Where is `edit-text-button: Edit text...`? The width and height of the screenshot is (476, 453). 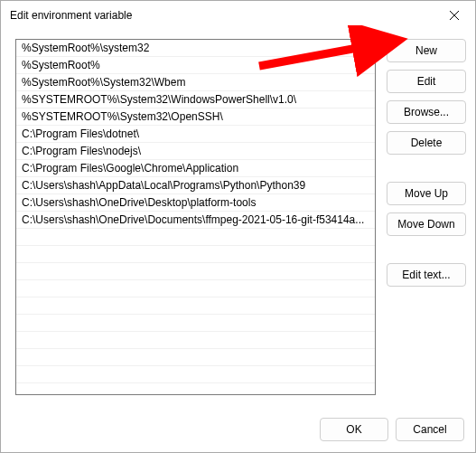 edit-text-button: Edit text... is located at coordinates (426, 275).